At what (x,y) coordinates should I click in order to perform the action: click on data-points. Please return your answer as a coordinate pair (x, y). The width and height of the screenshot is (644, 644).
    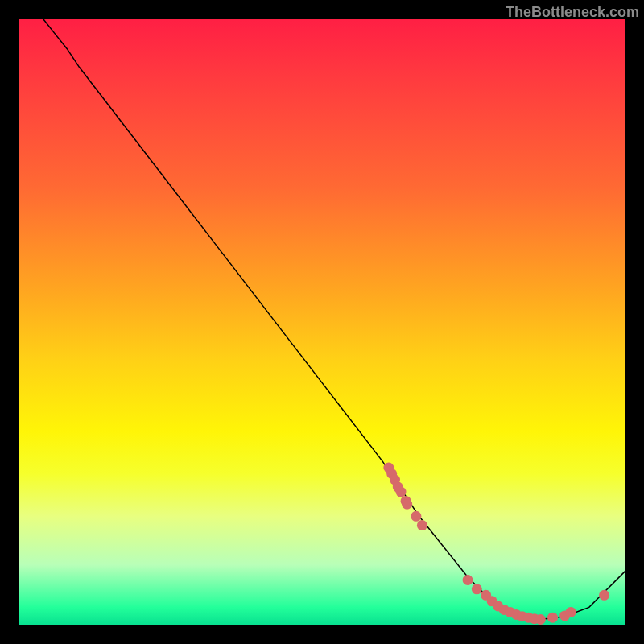
    Looking at the image, I should click on (496, 544).